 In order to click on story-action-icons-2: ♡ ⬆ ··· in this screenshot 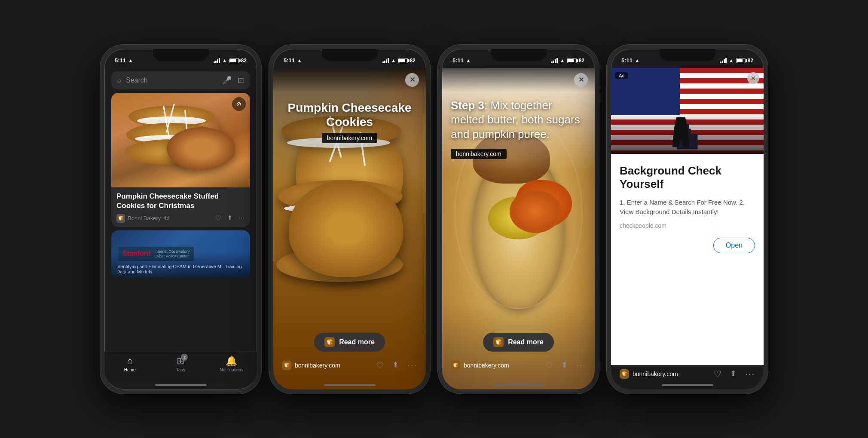, I will do `click(397, 365)`.